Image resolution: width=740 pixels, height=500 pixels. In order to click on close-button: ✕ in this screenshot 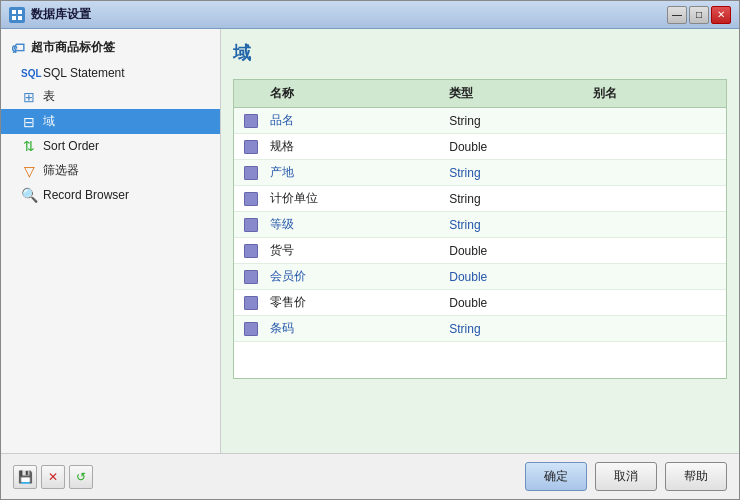, I will do `click(721, 15)`.